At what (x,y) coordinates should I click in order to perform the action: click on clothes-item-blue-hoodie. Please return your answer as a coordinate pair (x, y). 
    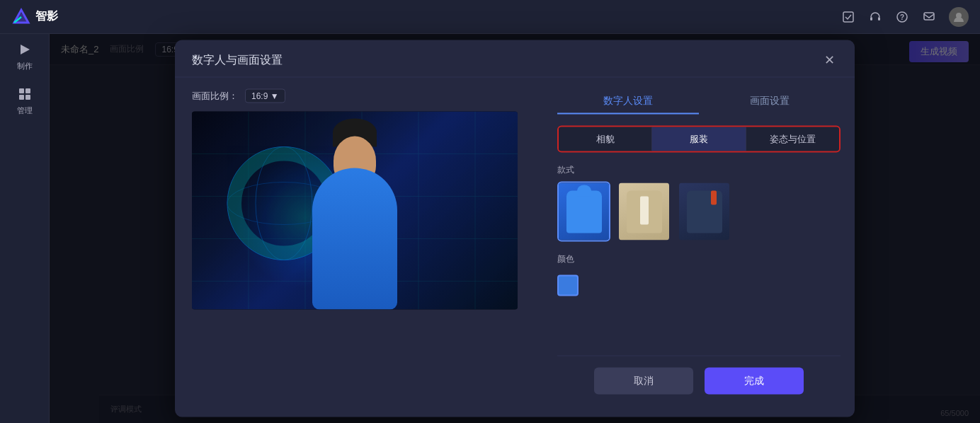
    Looking at the image, I should click on (583, 212).